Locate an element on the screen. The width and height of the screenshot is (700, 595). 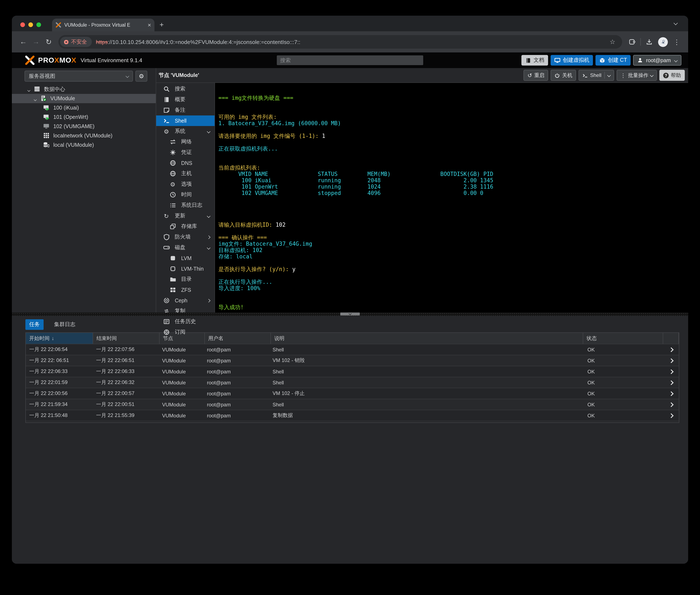
terminal-line: 请选择要使用的 img 文件编号 (1-1): 1 is located at coordinates (453, 136).